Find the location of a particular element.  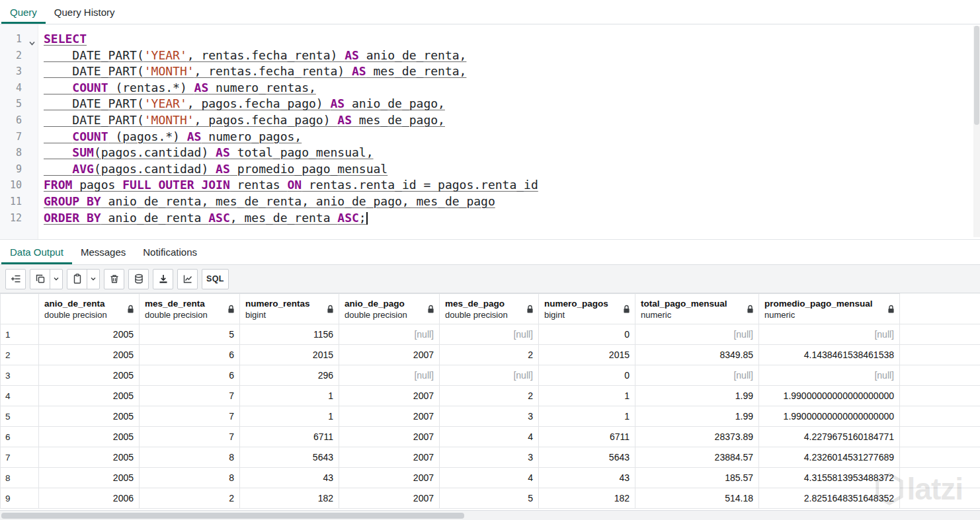

row-number: 1 is located at coordinates (20, 334).